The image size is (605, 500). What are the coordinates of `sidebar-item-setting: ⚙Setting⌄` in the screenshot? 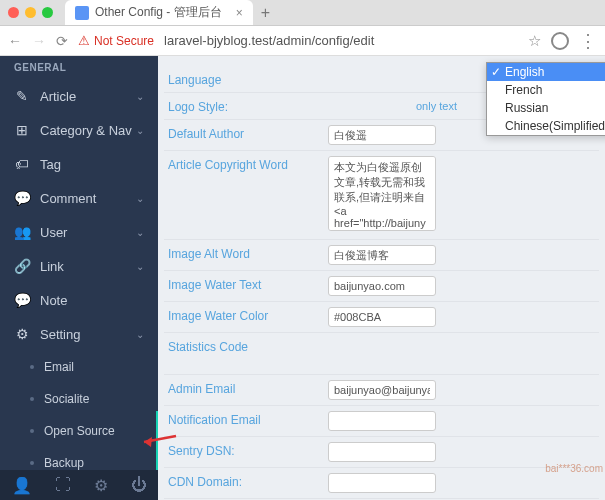 It's located at (79, 334).